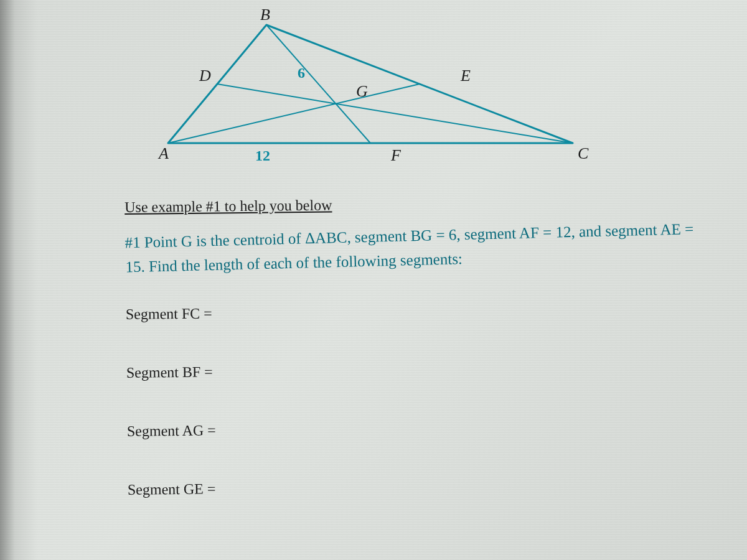 The width and height of the screenshot is (747, 560). I want to click on label-af-12: 12, so click(263, 156).